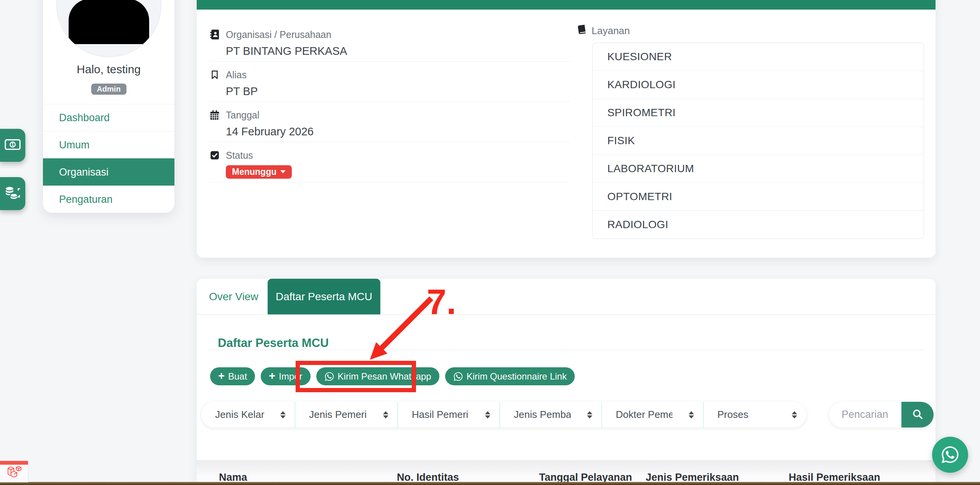 The image size is (980, 485). I want to click on laravel-icon, so click(14, 473).